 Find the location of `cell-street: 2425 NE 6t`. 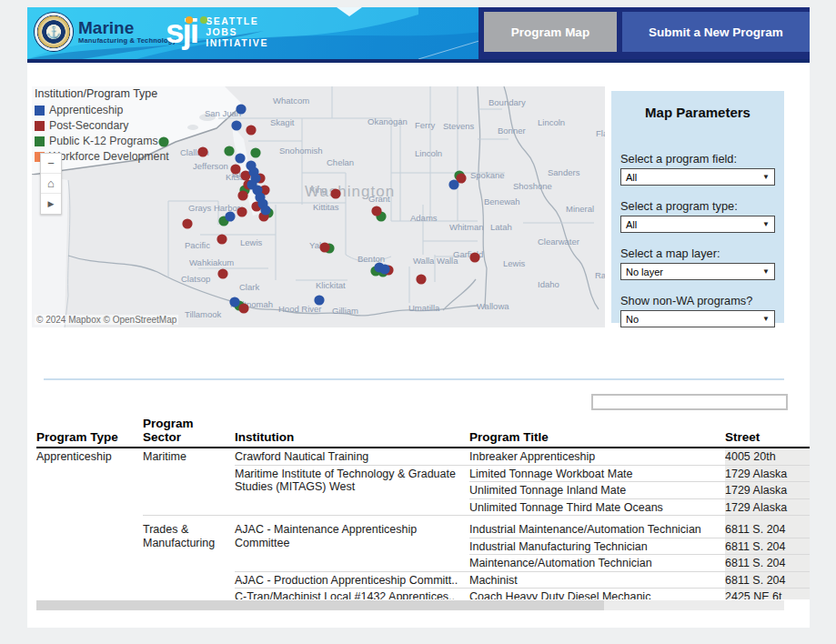

cell-street: 2425 NE 6t is located at coordinates (768, 595).